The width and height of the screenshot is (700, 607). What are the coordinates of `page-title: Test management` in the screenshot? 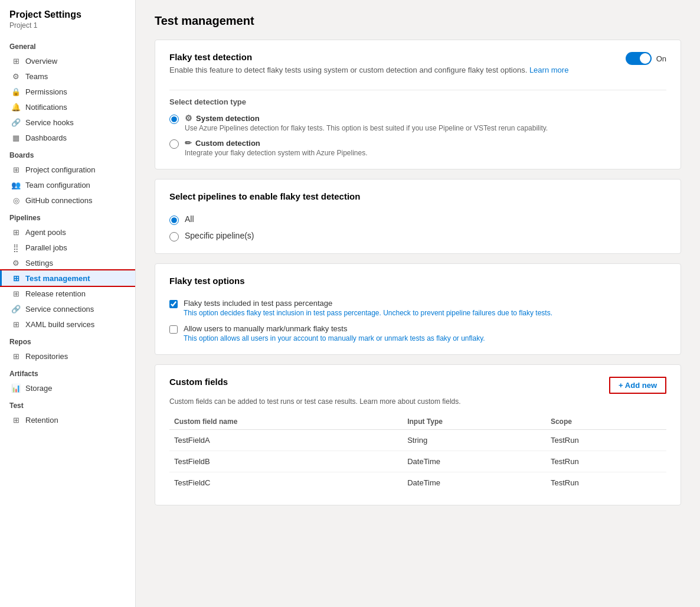 It's located at (418, 21).